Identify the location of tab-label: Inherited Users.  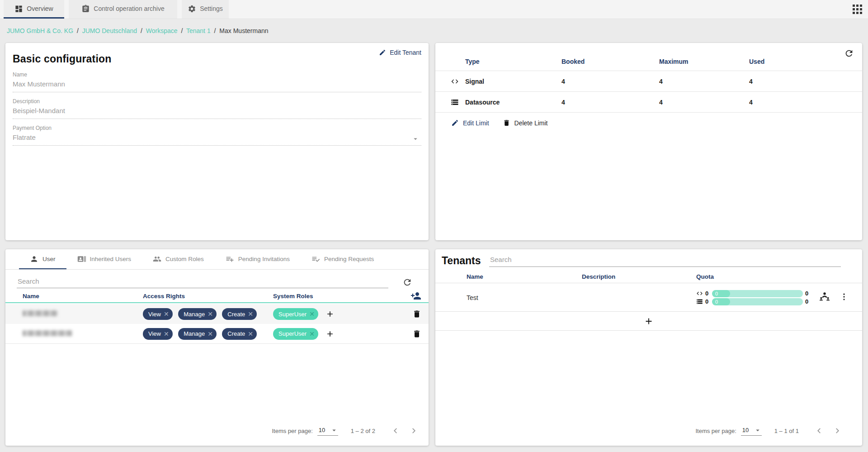
(111, 259).